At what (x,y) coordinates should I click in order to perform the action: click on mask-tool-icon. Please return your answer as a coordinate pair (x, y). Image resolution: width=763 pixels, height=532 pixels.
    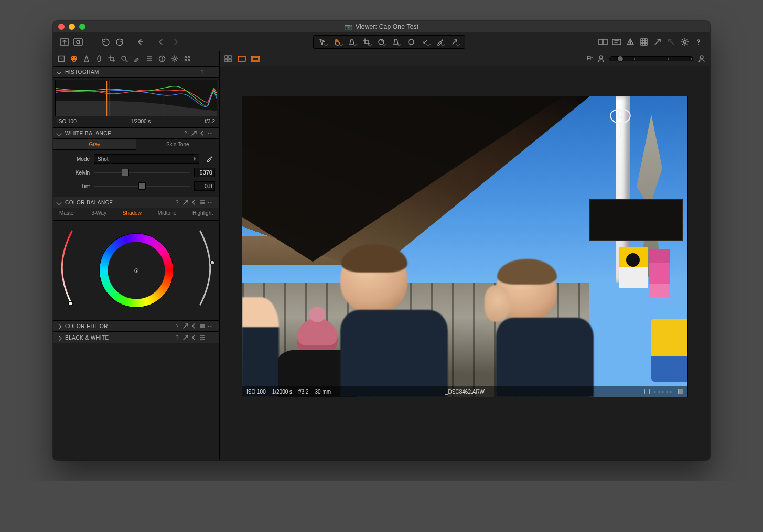
    Looking at the image, I should click on (352, 42).